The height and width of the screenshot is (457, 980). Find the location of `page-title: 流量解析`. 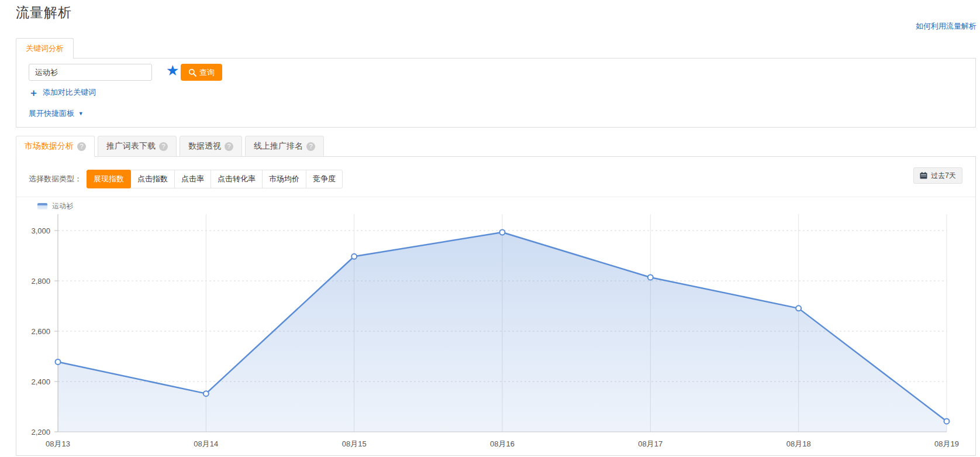

page-title: 流量解析 is located at coordinates (44, 13).